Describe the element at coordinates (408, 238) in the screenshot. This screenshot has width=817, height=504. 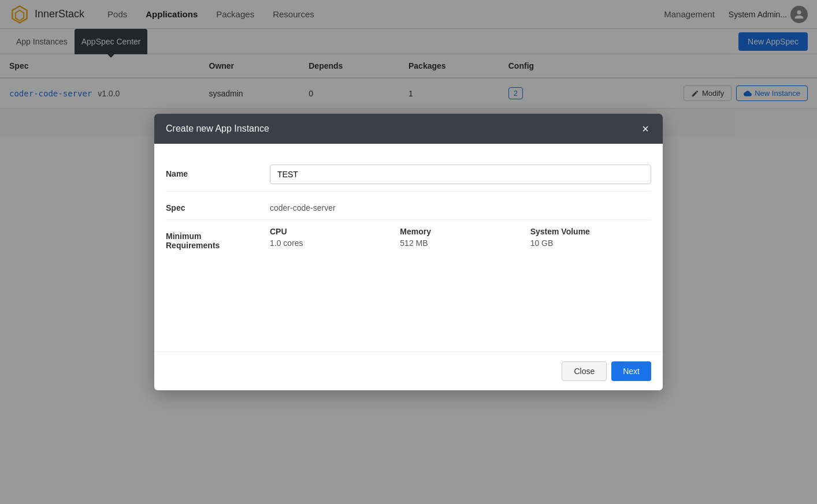
I see `modal-requirements-row: MinimumRequirements CPU 1.0 cores Memory…` at that location.